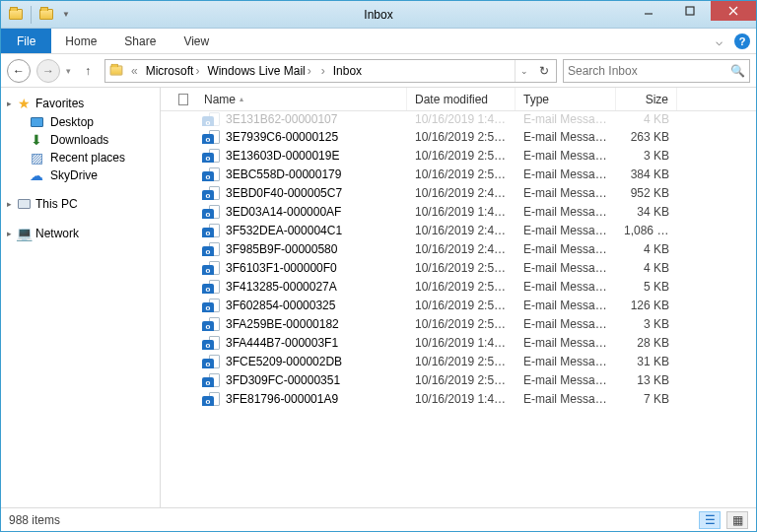  What do you see at coordinates (647, 343) in the screenshot?
I see `file-size: 28 KB` at bounding box center [647, 343].